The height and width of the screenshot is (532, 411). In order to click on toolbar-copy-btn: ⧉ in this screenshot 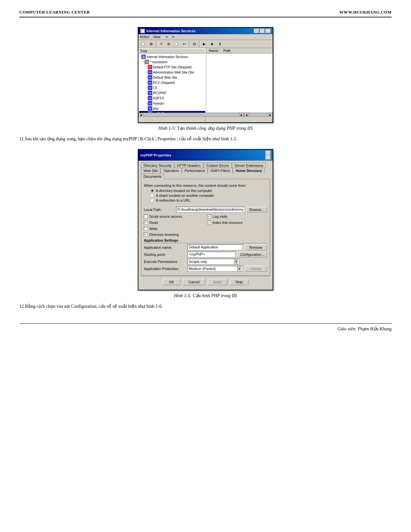, I will do `click(169, 44)`.